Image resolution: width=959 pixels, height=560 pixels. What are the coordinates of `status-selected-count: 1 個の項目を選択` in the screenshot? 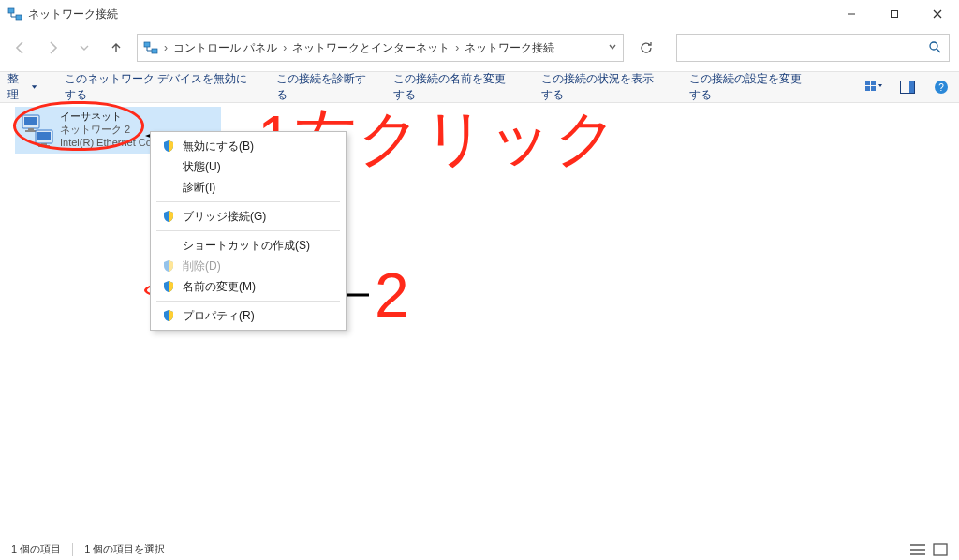 It's located at (125, 549).